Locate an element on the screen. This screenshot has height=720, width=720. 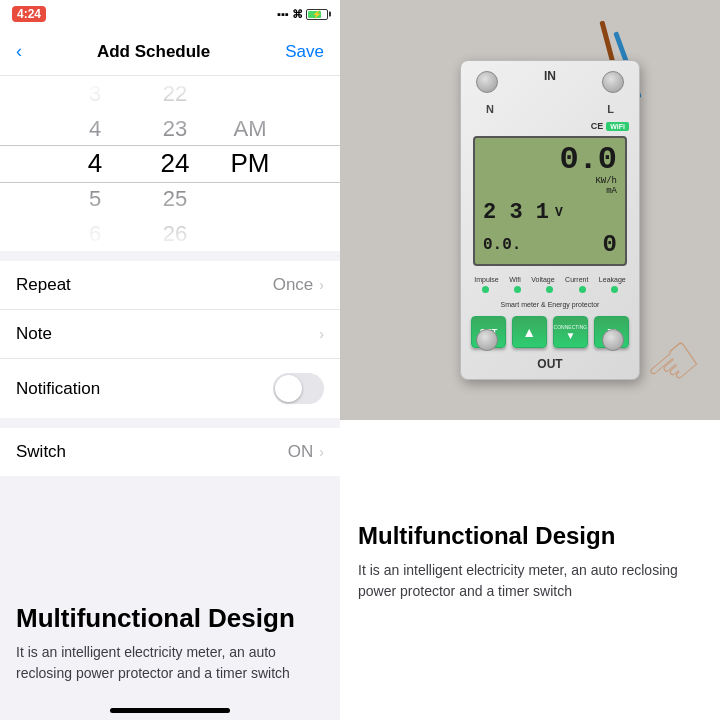
current-dot is located at coordinates (582, 290).